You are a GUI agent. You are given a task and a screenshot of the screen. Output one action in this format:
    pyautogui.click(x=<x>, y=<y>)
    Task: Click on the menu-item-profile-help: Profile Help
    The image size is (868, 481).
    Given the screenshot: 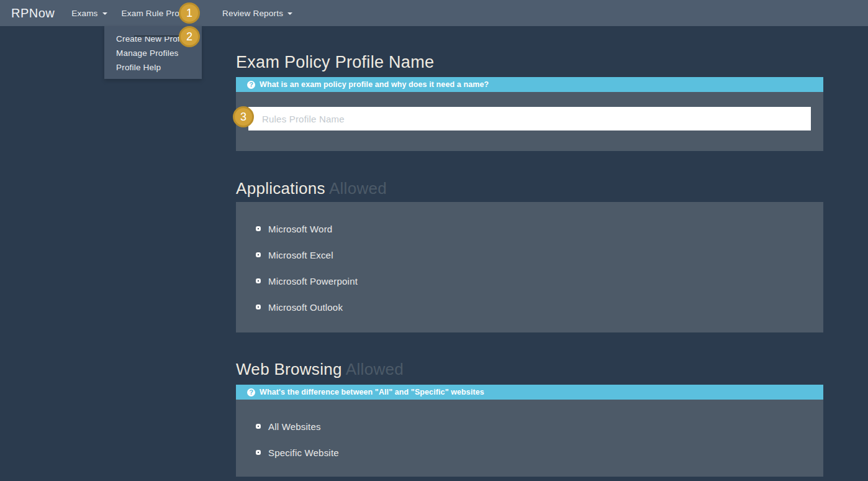 What is the action you would take?
    pyautogui.click(x=153, y=67)
    